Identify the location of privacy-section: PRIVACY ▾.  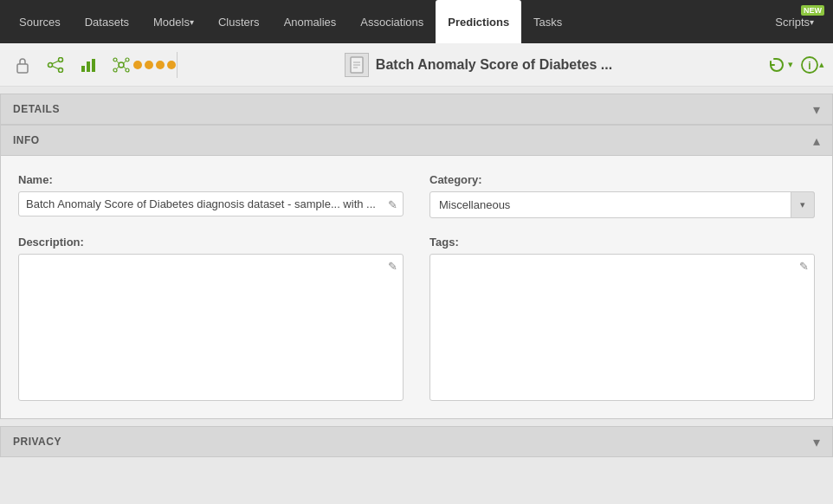
(416, 442).